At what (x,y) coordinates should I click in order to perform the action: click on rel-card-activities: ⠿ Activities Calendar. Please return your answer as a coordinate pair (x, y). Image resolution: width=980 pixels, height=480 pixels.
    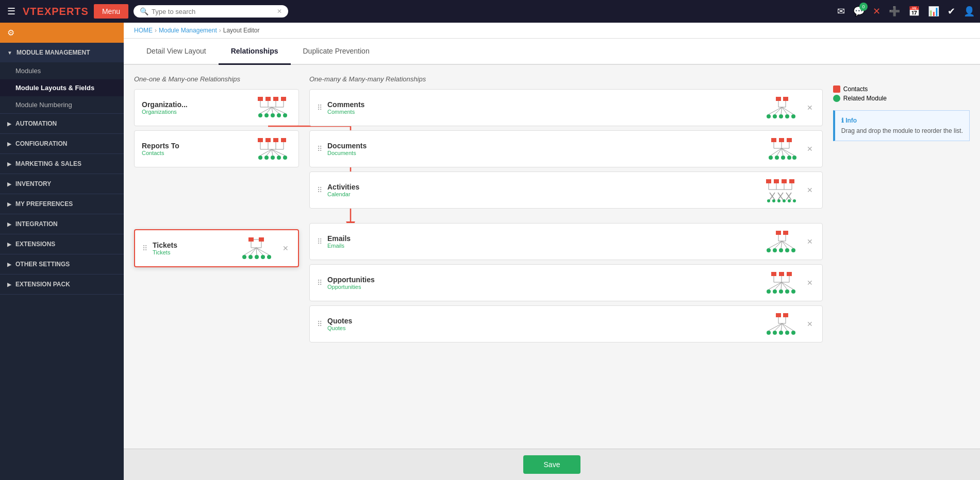
    Looking at the image, I should click on (566, 190).